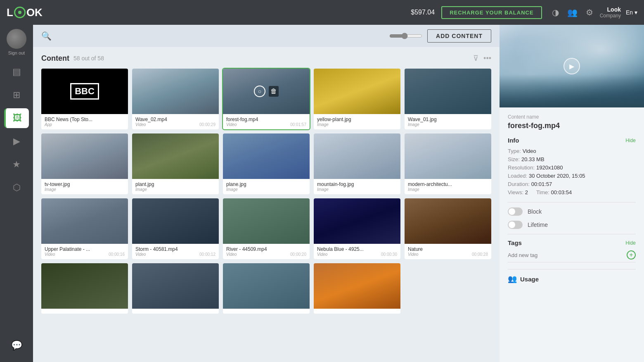 This screenshot has height=362, width=644. What do you see at coordinates (175, 251) in the screenshot?
I see `media-info-storm: Storm - 40581.mp4 Video 00:00:12` at bounding box center [175, 251].